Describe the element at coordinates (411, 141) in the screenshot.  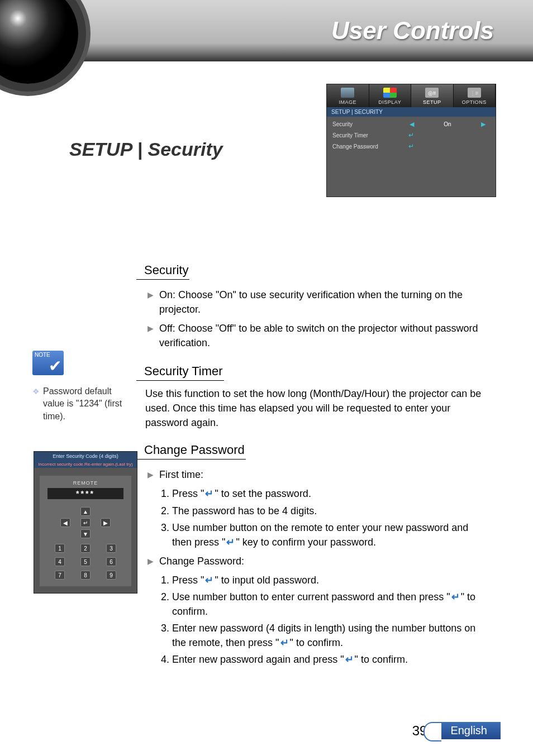
I see `osd-menu: IMAGE DISPLAY ◎≡ SETUP ⋮≡ OPTIONS SETUP …` at that location.